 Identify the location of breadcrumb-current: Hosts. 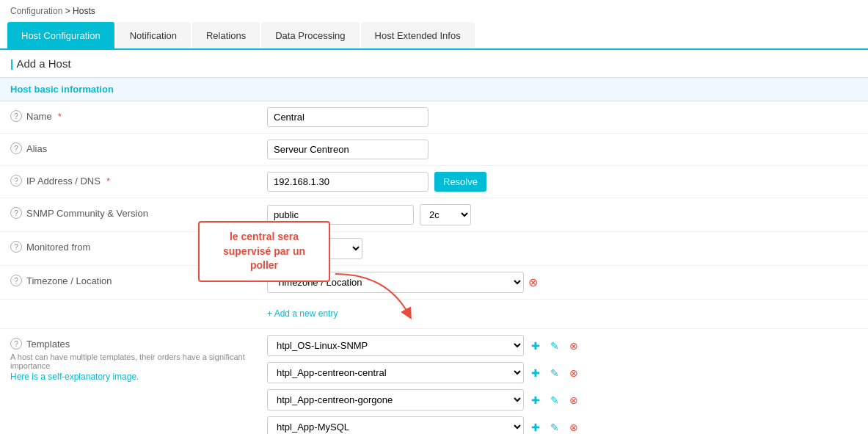
(84, 11).